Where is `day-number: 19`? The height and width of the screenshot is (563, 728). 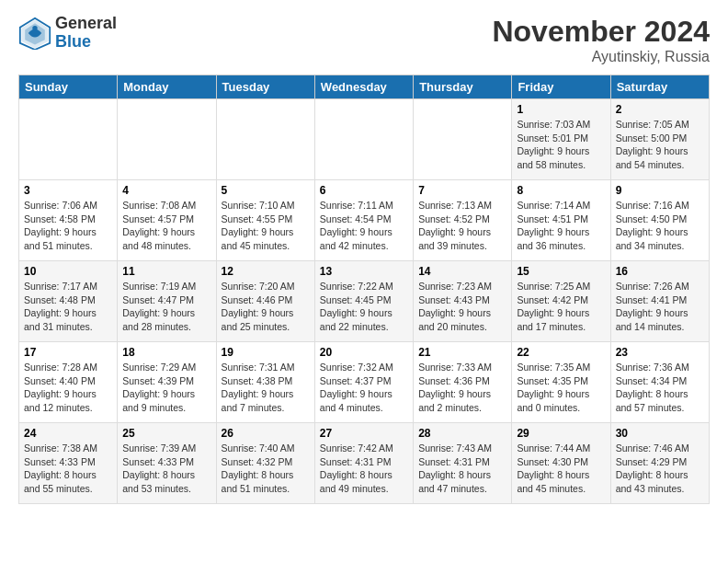
day-number: 19 is located at coordinates (266, 352).